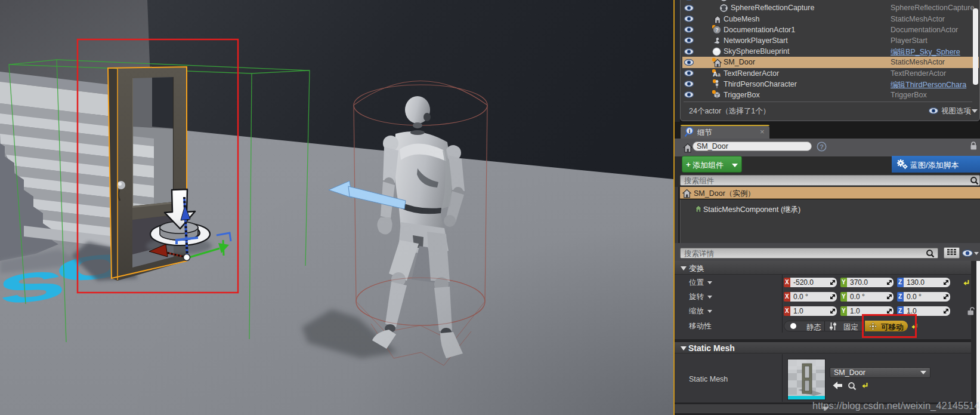 This screenshot has height=415, width=980. What do you see at coordinates (690, 131) in the screenshot?
I see `svg-text: i` at bounding box center [690, 131].